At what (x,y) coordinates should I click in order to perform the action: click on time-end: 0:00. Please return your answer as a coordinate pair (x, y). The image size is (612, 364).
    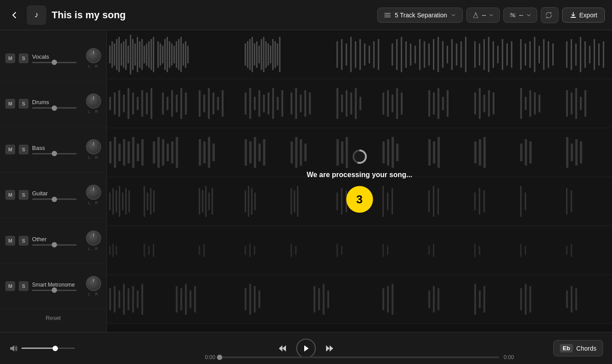
    Looking at the image, I should click on (509, 357).